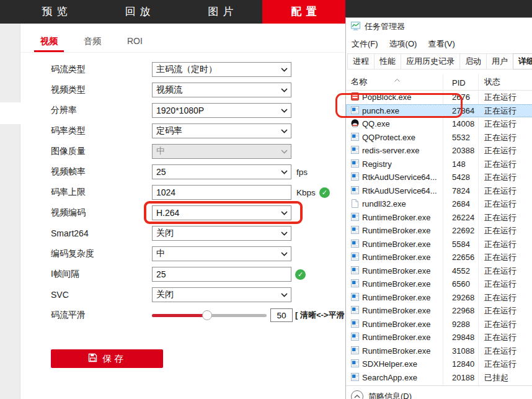 This screenshot has width=532, height=399. What do you see at coordinates (439, 111) in the screenshot?
I see `process-row: punch.exe27864正在运行` at bounding box center [439, 111].